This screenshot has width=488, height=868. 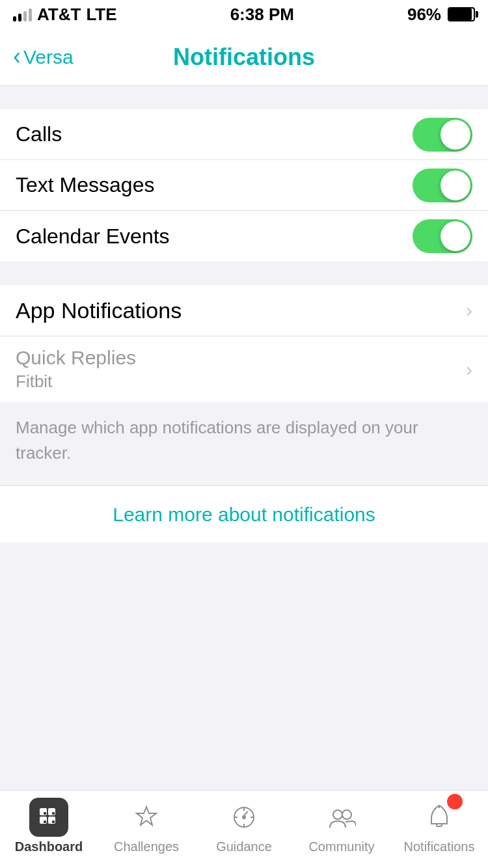 What do you see at coordinates (244, 185) in the screenshot?
I see `text-messages-row: Text Messages` at bounding box center [244, 185].